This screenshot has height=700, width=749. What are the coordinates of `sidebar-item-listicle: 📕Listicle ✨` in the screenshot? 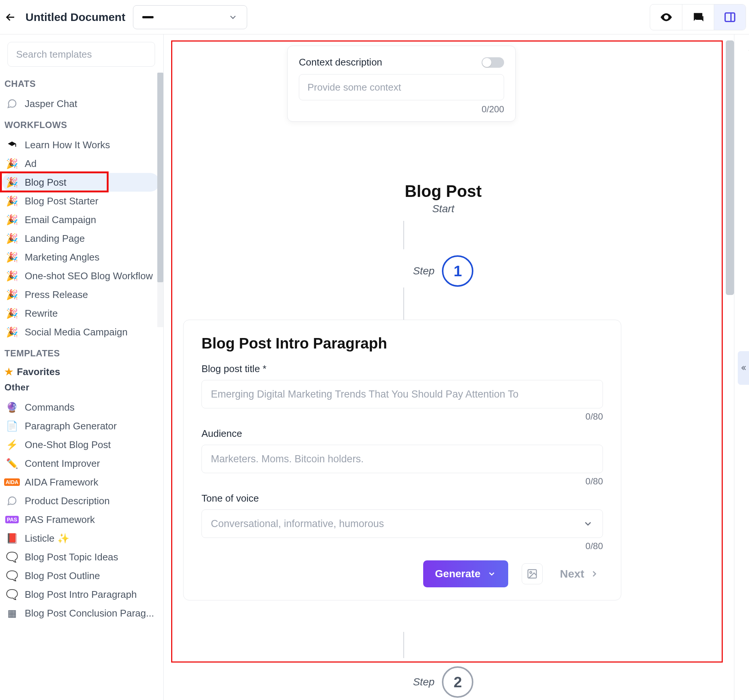 It's located at (81, 538).